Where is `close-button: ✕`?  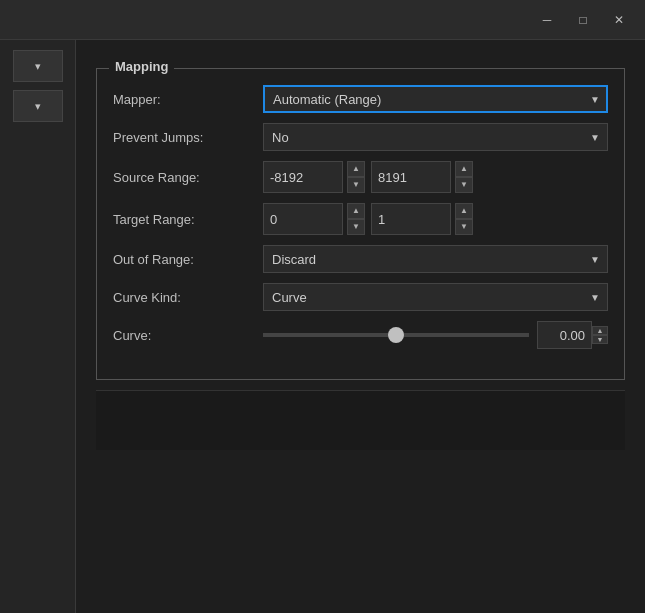 close-button: ✕ is located at coordinates (619, 20).